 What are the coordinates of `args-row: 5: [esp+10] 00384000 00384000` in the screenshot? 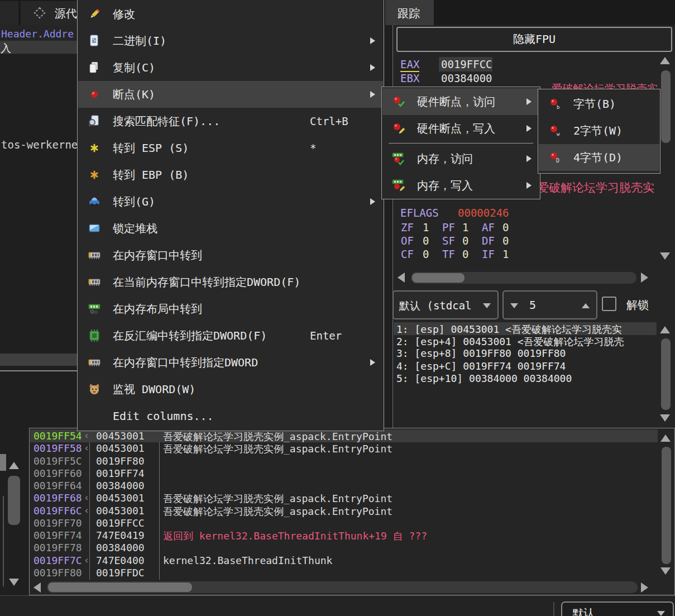 It's located at (484, 379).